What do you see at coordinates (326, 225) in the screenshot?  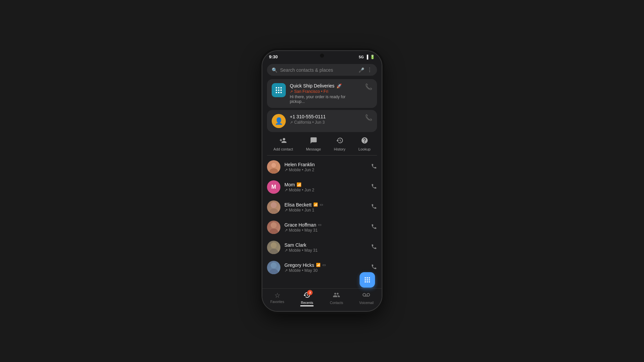 I see `grace-name: Grace Hoffman ▭` at bounding box center [326, 225].